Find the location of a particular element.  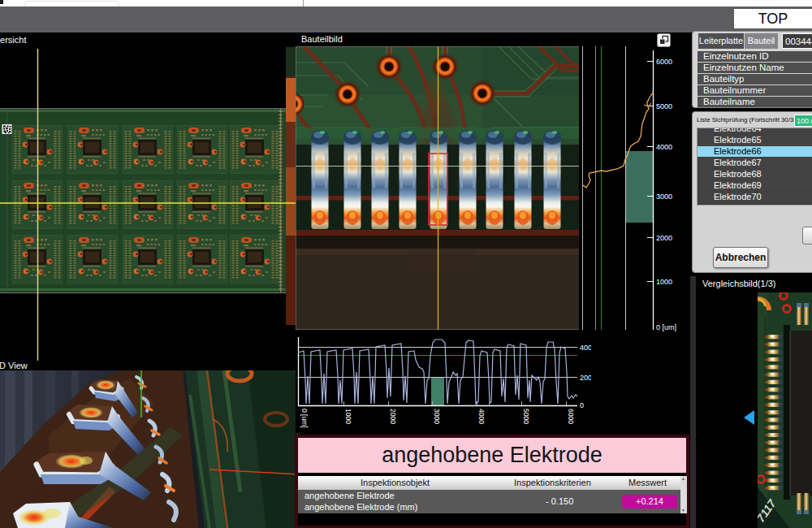

svg-text: 0 is located at coordinates (581, 405).